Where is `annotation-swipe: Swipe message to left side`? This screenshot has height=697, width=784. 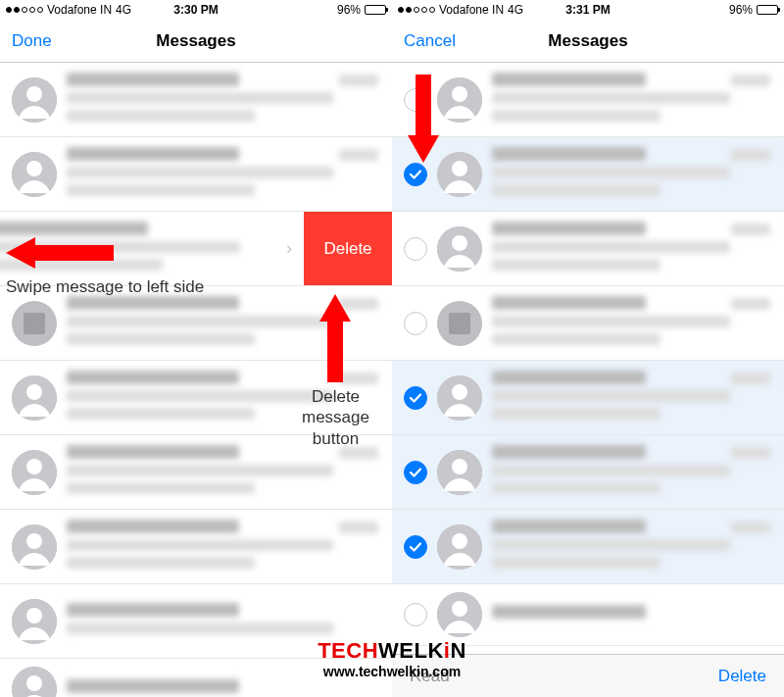
annotation-swipe: Swipe message to left side is located at coordinates (105, 265).